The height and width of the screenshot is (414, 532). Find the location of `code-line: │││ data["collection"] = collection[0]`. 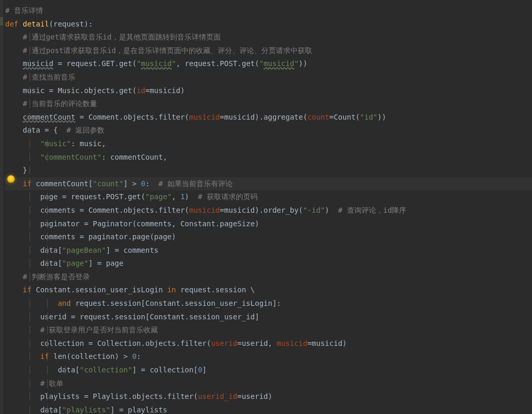

code-line: │││ data["collection"] = collection[0] is located at coordinates (269, 370).